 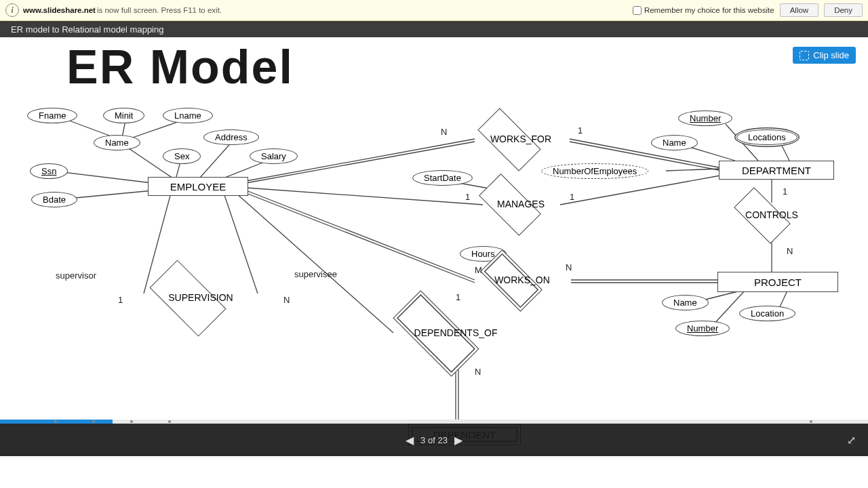 I want to click on rel-manages: MANAGES, so click(x=521, y=205).